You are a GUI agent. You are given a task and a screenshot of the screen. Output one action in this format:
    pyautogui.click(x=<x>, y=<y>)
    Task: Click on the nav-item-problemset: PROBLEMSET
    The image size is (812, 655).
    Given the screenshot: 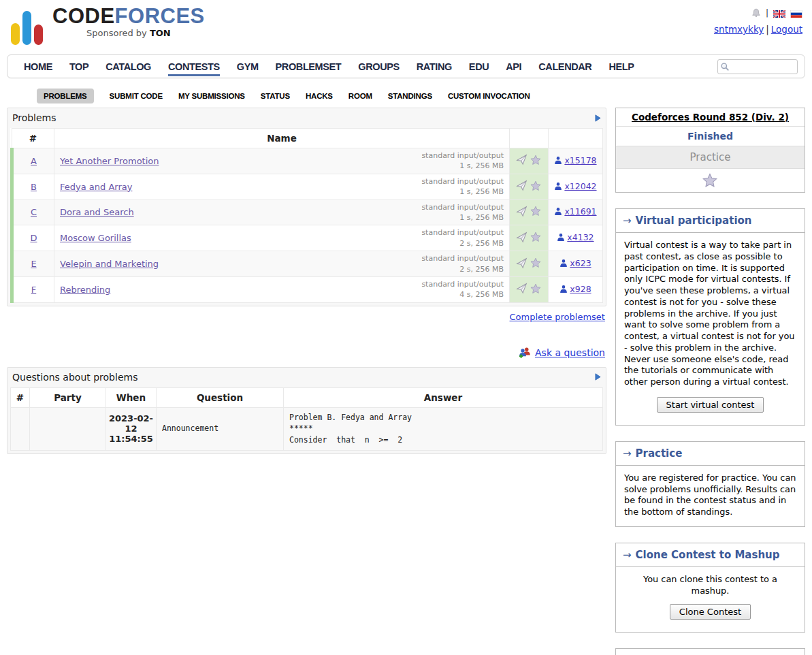 What is the action you would take?
    pyautogui.click(x=309, y=66)
    